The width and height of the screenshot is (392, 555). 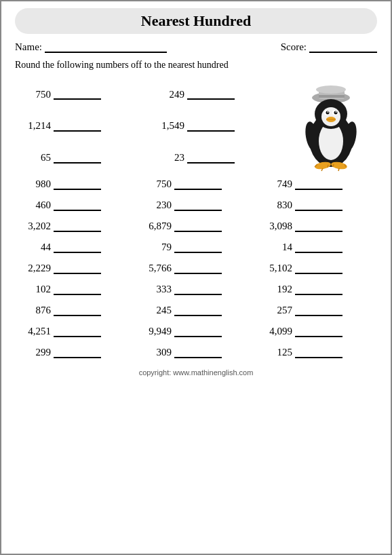 I want to click on problem-cell: 309, so click(x=196, y=353).